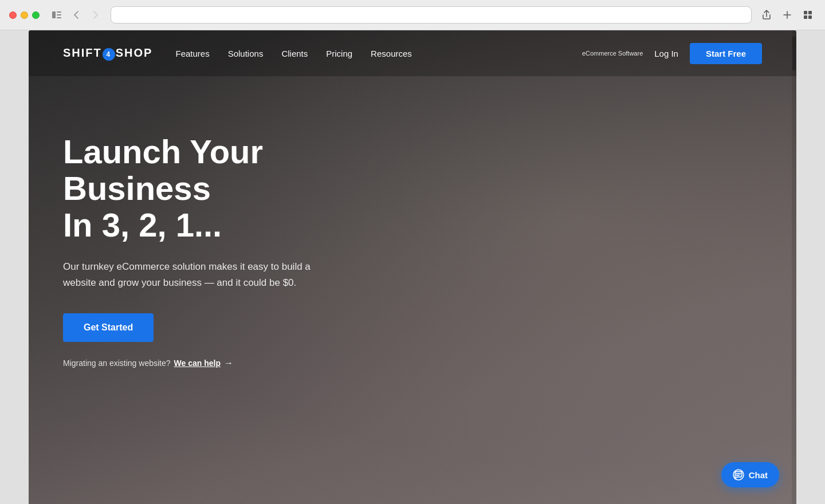 The height and width of the screenshot is (504, 825). Describe the element at coordinates (24, 15) in the screenshot. I see `traffic-lights` at that location.